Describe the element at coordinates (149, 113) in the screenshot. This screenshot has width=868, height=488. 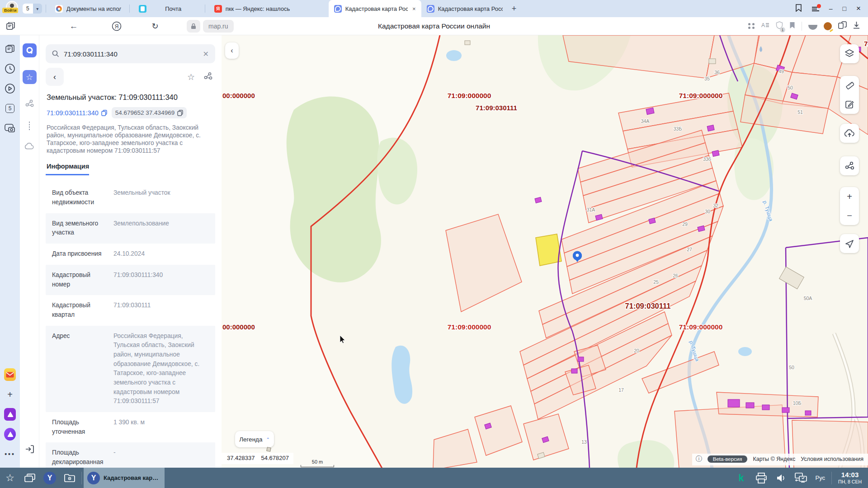
I see `coordinates-badge: 54.679652 37.434969` at that location.